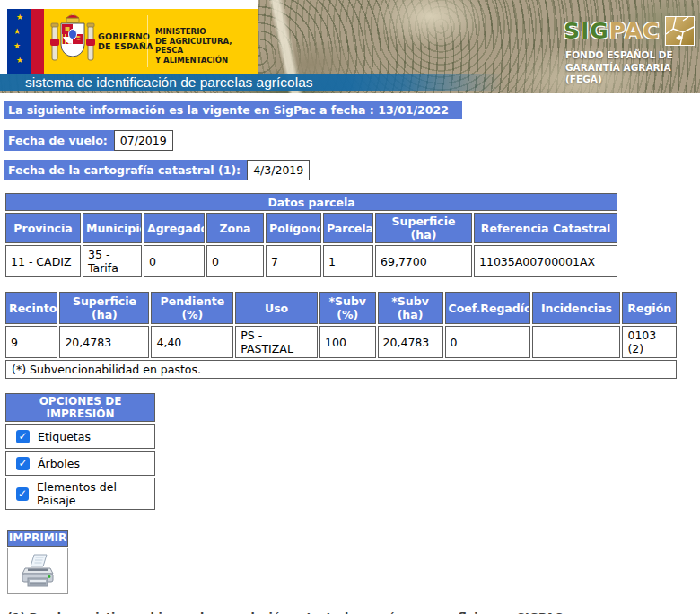  I want to click on ministerio-label: MINISTERIO DE AGRICULTURA, PESCA Y ALIME…, so click(206, 46).